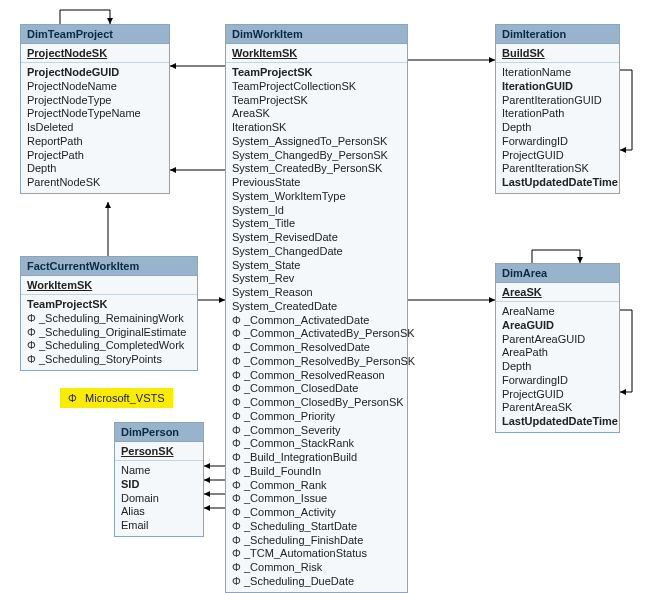 The image size is (647, 593). Describe the element at coordinates (286, 485) in the screenshot. I see `field-label: _Common_Rank` at that location.